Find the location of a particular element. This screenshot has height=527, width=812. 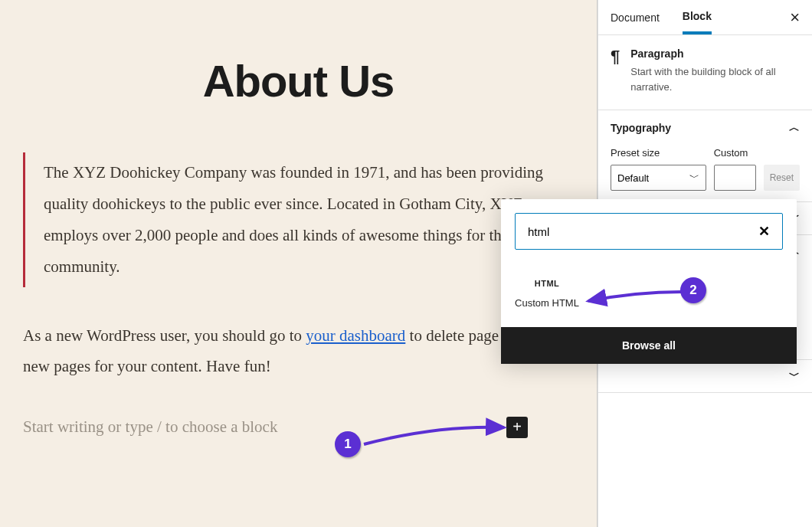

preset-size-label: Preset size is located at coordinates (659, 153).